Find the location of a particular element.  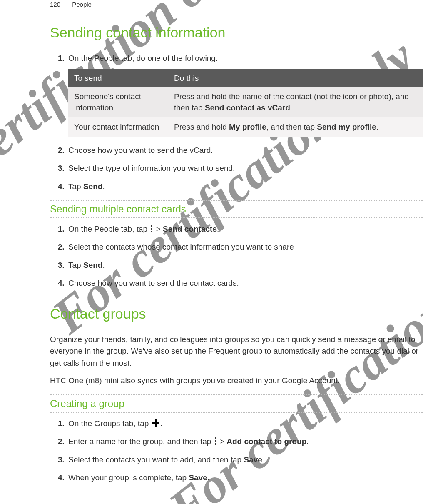

ui-label: Send contact as vCard is located at coordinates (247, 107).